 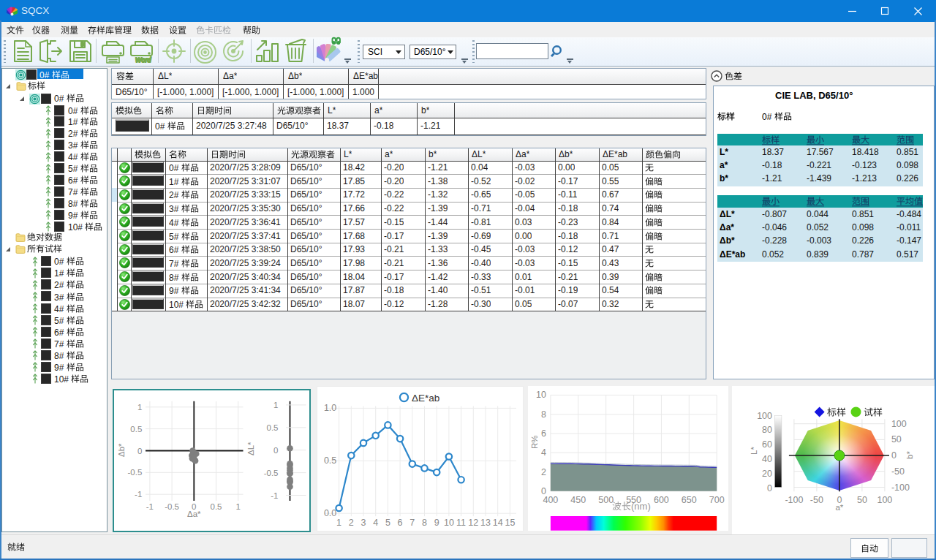 What do you see at coordinates (550, 500) in the screenshot?
I see `svg-text: 400` at bounding box center [550, 500].